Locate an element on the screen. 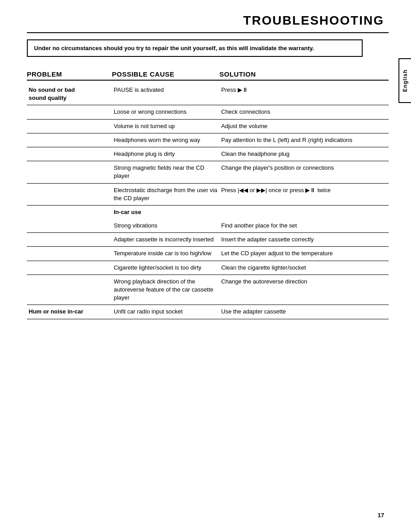 Image resolution: width=411 pixels, height=532 pixels. cause-cell: Wrong playback direction of the autoreve… is located at coordinates (166, 290).